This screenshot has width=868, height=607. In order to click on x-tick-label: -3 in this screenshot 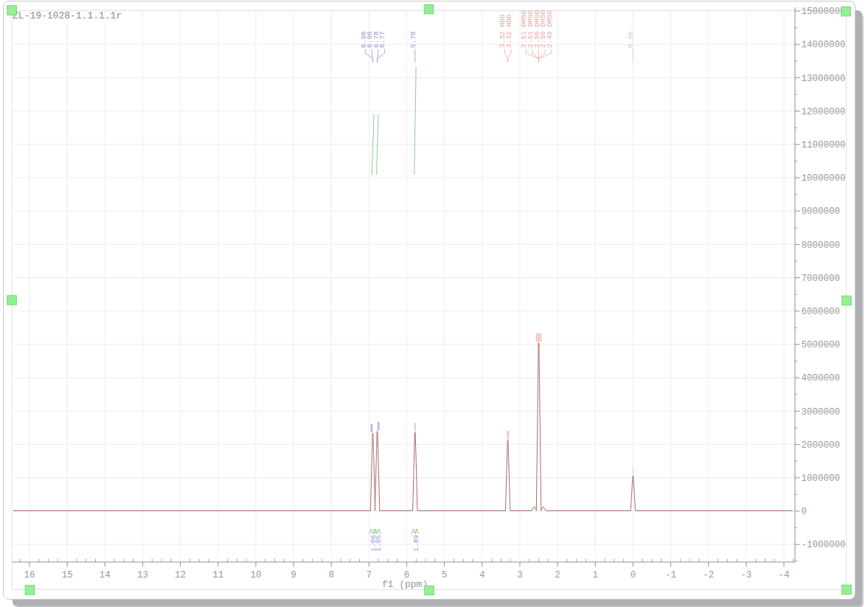, I will do `click(746, 575)`.